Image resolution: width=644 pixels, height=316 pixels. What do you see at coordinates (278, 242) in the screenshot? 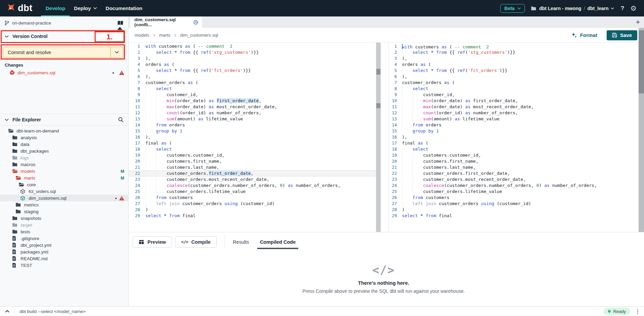
I see `tab-compiled-code: Compiled Code` at bounding box center [278, 242].